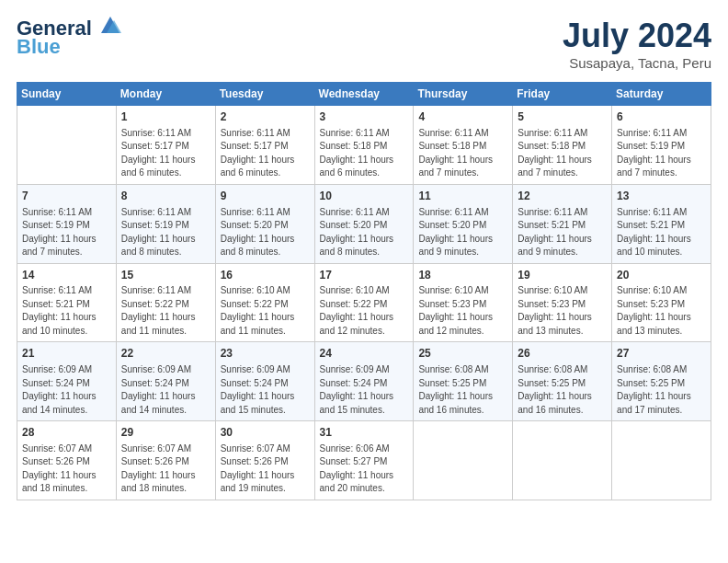 This screenshot has height=563, width=728. I want to click on logo-icon, so click(108, 26).